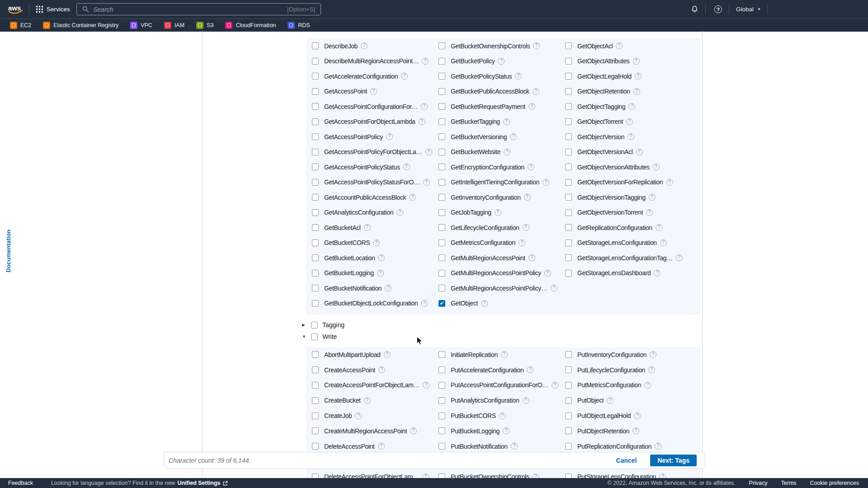 The width and height of the screenshot is (868, 488). Describe the element at coordinates (789, 483) in the screenshot. I see `terms-link: Terms` at that location.